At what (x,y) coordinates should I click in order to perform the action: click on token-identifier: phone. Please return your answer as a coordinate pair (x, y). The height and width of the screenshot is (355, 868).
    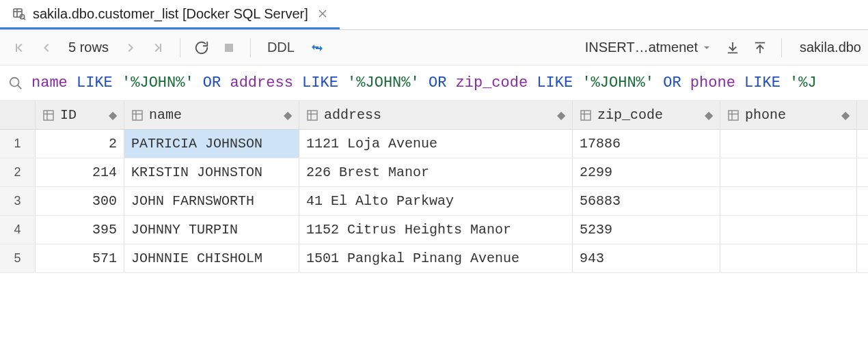
    Looking at the image, I should click on (713, 83).